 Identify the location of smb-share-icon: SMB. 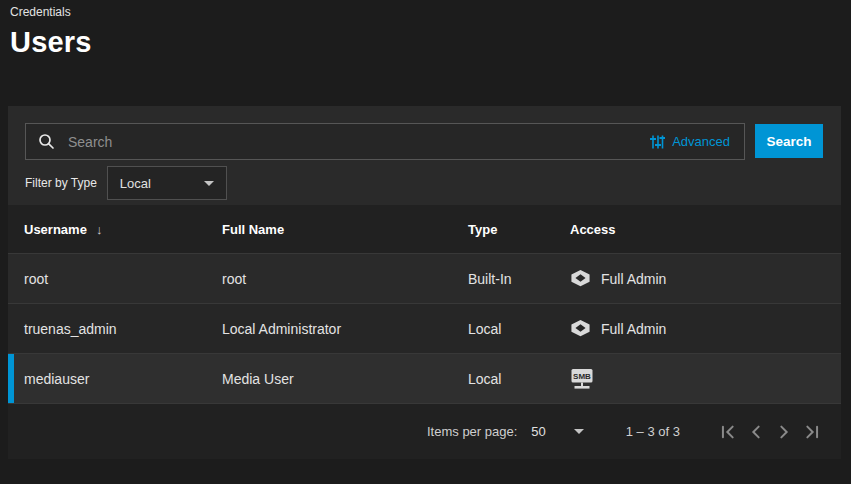
(582, 379).